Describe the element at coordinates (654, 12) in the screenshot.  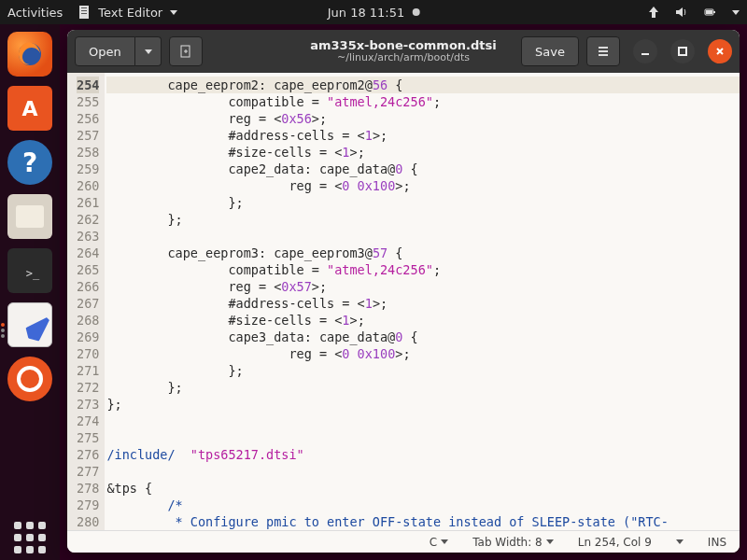
I see `network-icon` at that location.